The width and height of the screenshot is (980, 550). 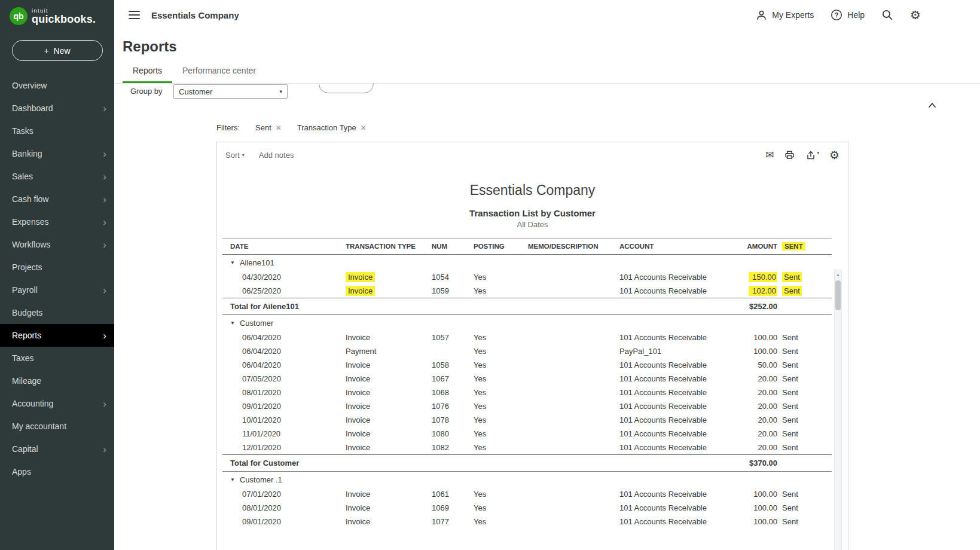 What do you see at coordinates (57, 222) in the screenshot?
I see `sidebar-item-expenses: Expenses›` at bounding box center [57, 222].